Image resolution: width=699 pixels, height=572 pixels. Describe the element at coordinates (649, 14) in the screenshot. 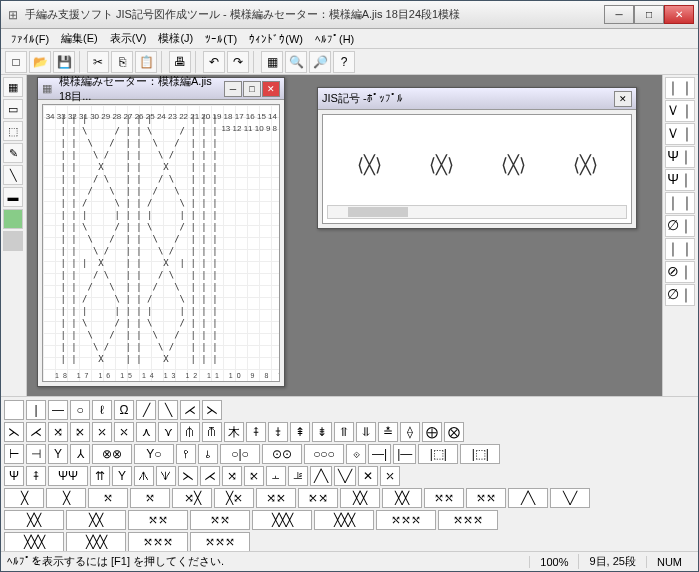

I see `maximize-button: □` at that location.